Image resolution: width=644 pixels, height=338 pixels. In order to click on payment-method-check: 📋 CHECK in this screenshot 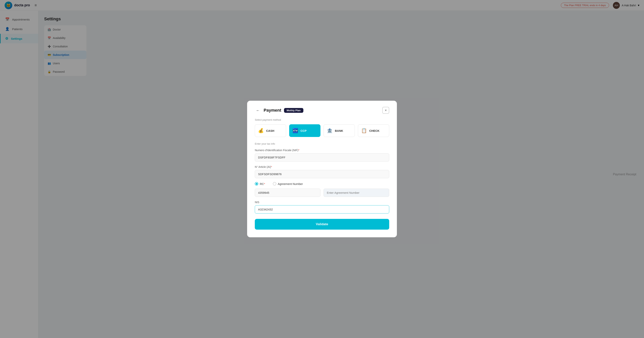, I will do `click(374, 131)`.